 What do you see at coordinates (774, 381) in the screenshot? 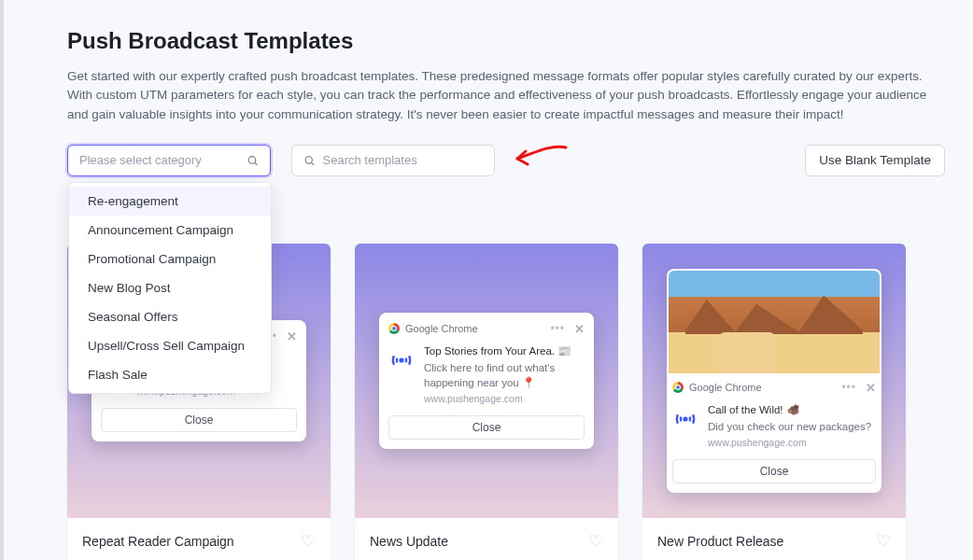
I see `template-preview: Google Chrome ••• ✕ Call of the Wild! 🐗 …` at bounding box center [774, 381].